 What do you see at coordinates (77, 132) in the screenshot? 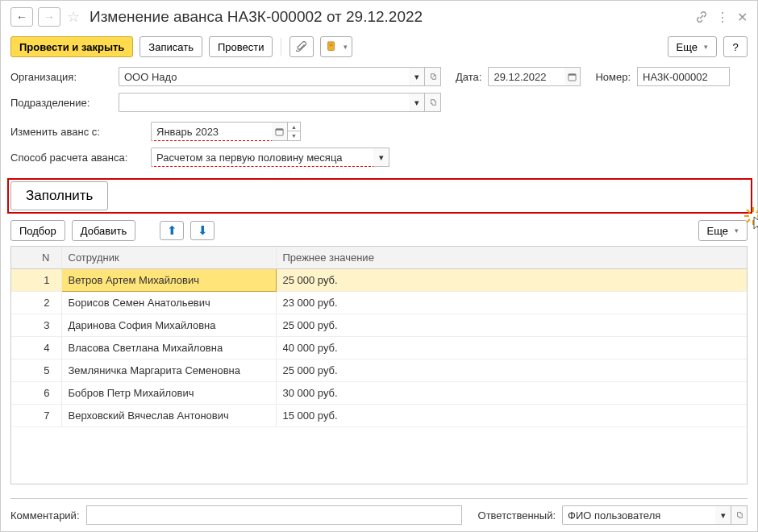
I see `change-from-label: Изменить аванс с:` at bounding box center [77, 132].